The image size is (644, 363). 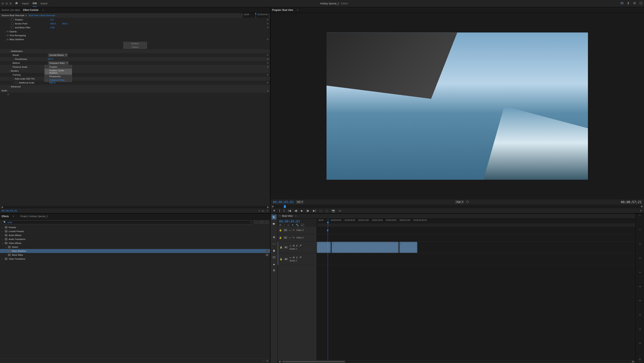 What do you see at coordinates (468, 202) in the screenshot?
I see `settings-wrench-icon` at bounding box center [468, 202].